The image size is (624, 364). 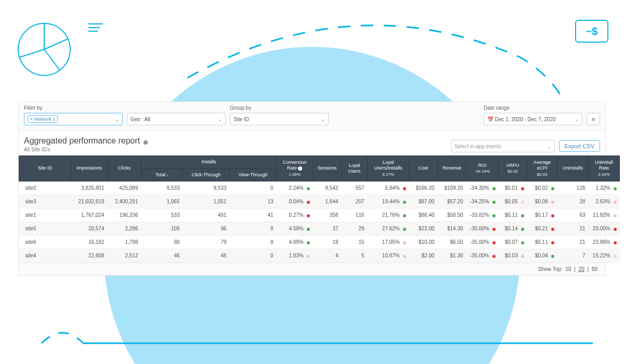 I want to click on title-row: Aggregated performance report i All Site…, so click(x=312, y=144).